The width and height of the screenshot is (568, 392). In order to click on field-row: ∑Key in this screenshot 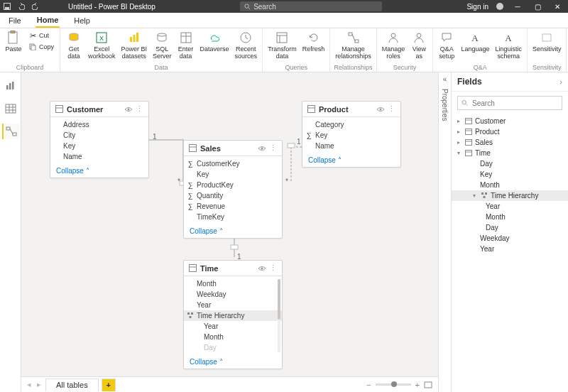, I will do `click(351, 135)`.